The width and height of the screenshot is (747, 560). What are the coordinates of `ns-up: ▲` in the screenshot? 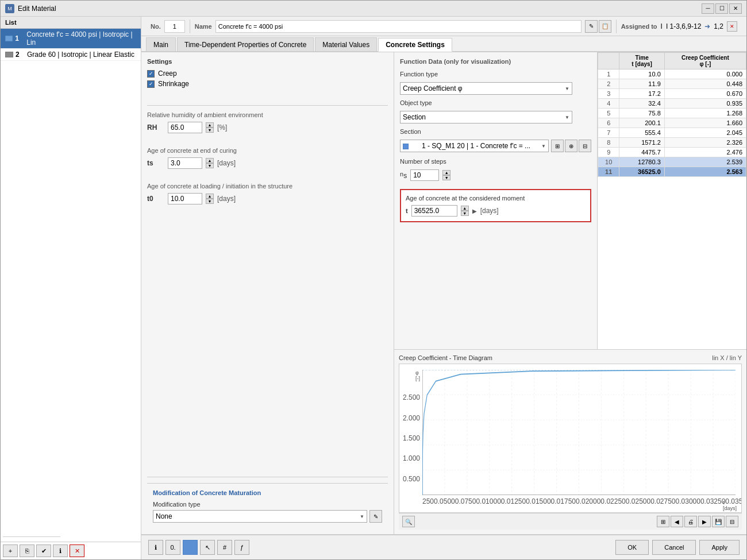 It's located at (446, 172).